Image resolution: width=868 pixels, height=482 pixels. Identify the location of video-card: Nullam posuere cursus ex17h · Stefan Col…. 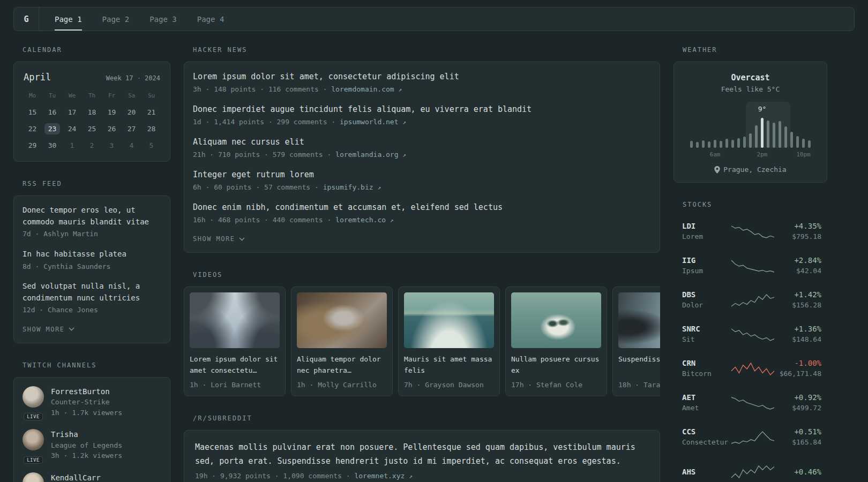
(556, 342).